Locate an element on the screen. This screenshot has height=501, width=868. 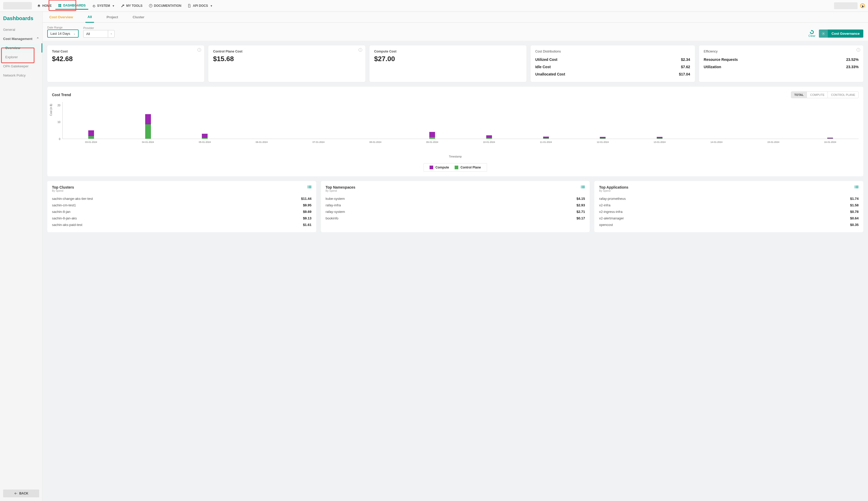
list-item-name: sachin-aks-paid-test is located at coordinates (67, 225).